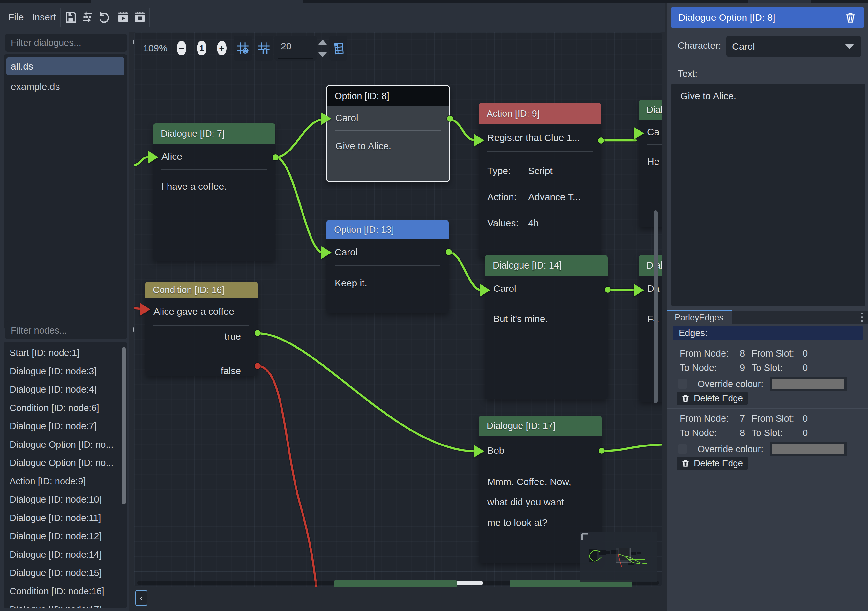 The height and width of the screenshot is (611, 868). Describe the element at coordinates (65, 500) in the screenshot. I see `node-list-item: Dialogue [ID: node:10]` at that location.